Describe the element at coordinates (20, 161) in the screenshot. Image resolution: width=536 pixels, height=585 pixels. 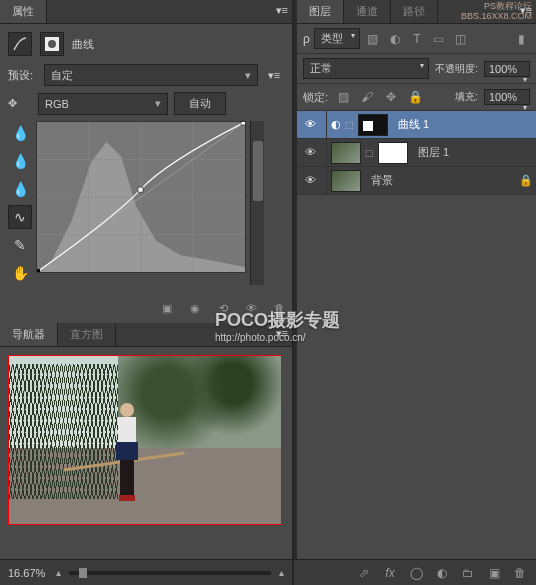
I see `eyedropper-gray-icon: 💧` at that location.